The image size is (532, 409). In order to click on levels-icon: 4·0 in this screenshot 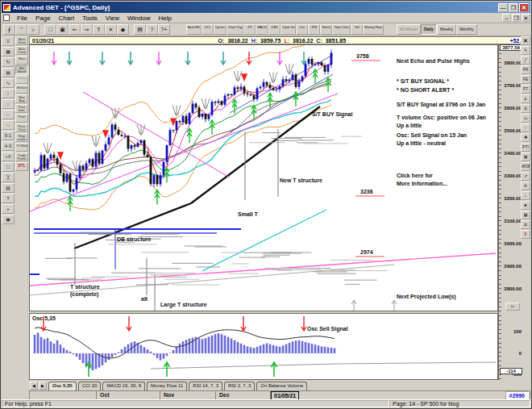, I will do `click(8, 146)`.